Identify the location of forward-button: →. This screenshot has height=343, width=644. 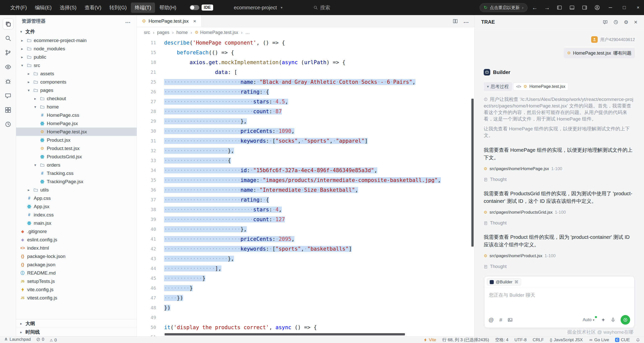
(547, 8).